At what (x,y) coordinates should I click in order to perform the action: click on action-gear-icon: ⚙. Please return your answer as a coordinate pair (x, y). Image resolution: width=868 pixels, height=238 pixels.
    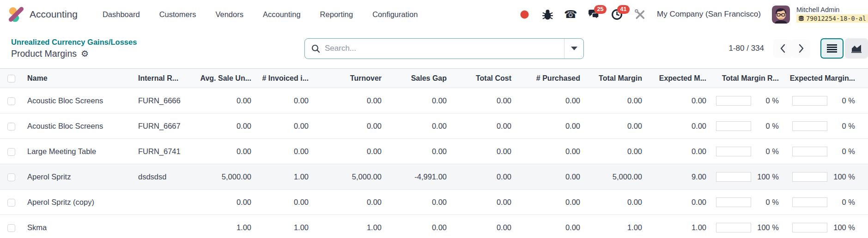
    Looking at the image, I should click on (85, 54).